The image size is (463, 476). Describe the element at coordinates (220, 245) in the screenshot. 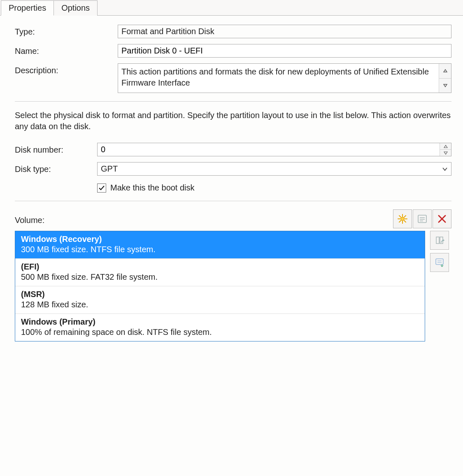

I see `volume-item: Windows (Recovery)300 MB fixed size. NTF…` at that location.